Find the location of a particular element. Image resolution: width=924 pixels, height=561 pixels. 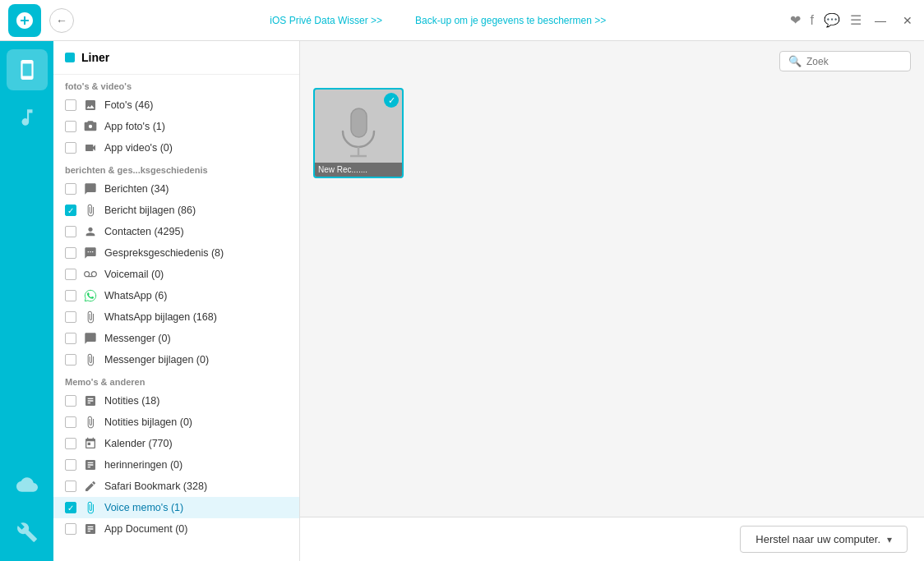

checkbox-safari-bookmark is located at coordinates (71, 486).